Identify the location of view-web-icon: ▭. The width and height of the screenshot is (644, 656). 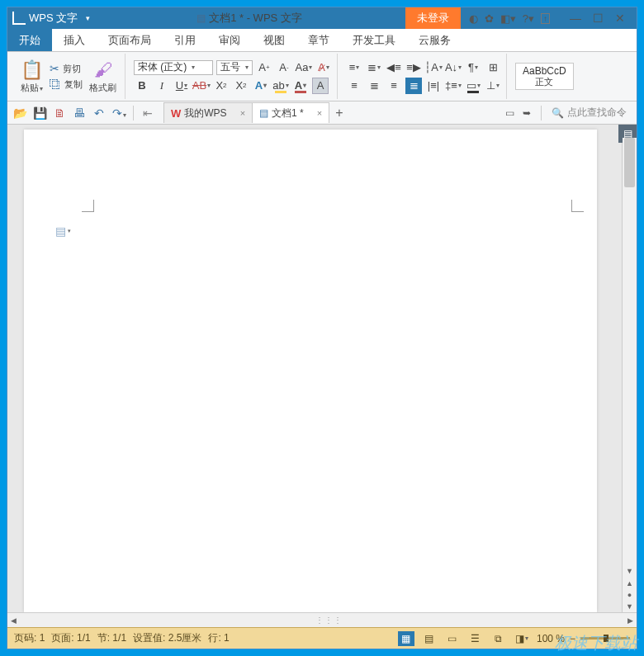
(452, 639).